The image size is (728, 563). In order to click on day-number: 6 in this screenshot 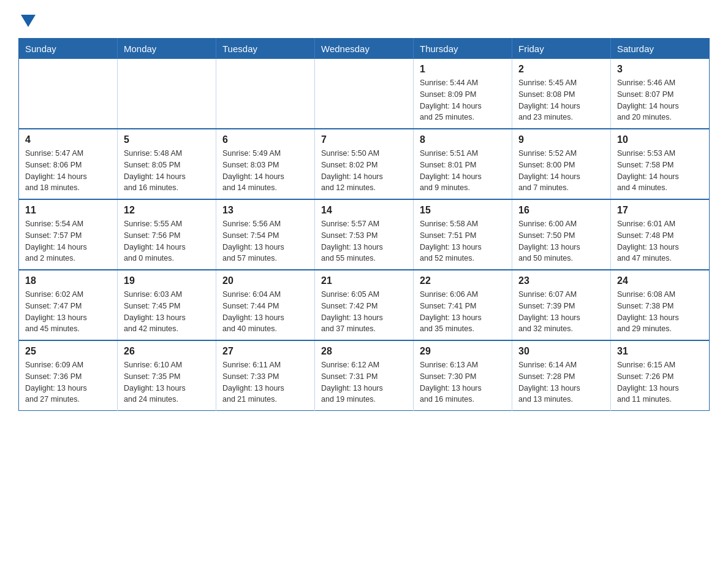, I will do `click(265, 140)`.